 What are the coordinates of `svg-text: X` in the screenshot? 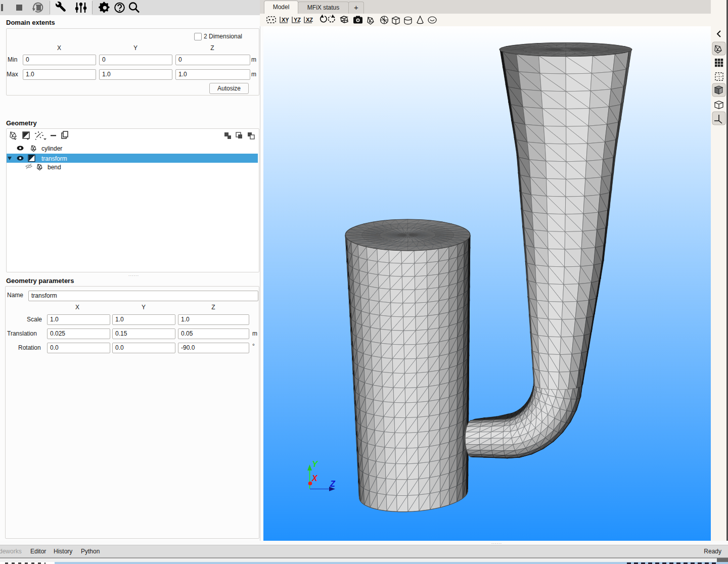 It's located at (314, 478).